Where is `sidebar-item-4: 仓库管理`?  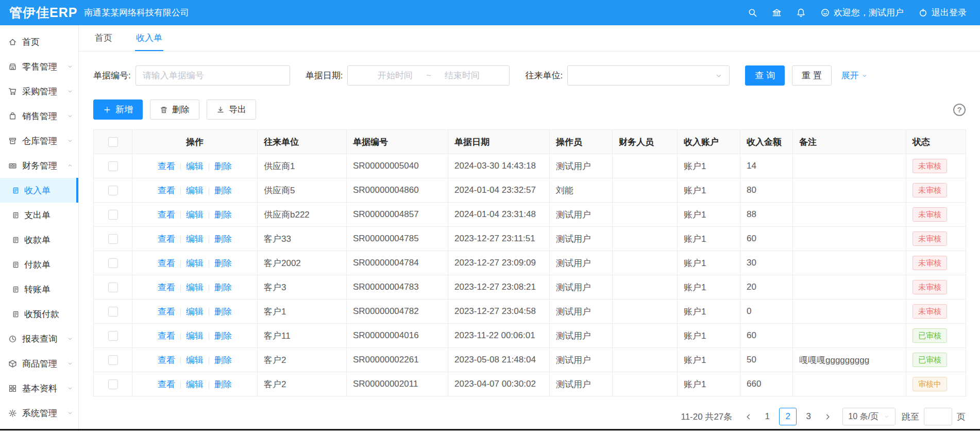 sidebar-item-4: 仓库管理 is located at coordinates (39, 141).